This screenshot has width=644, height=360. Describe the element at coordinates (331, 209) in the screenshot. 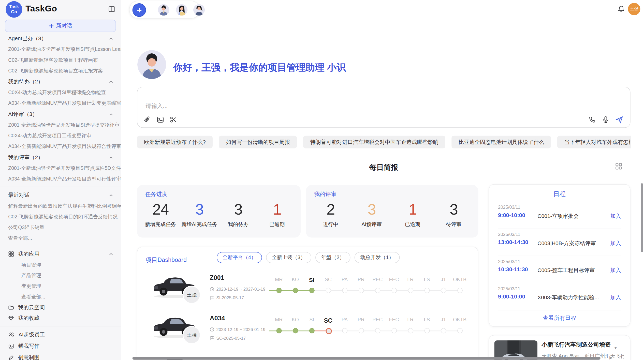

I see `stat-value: 2` at that location.